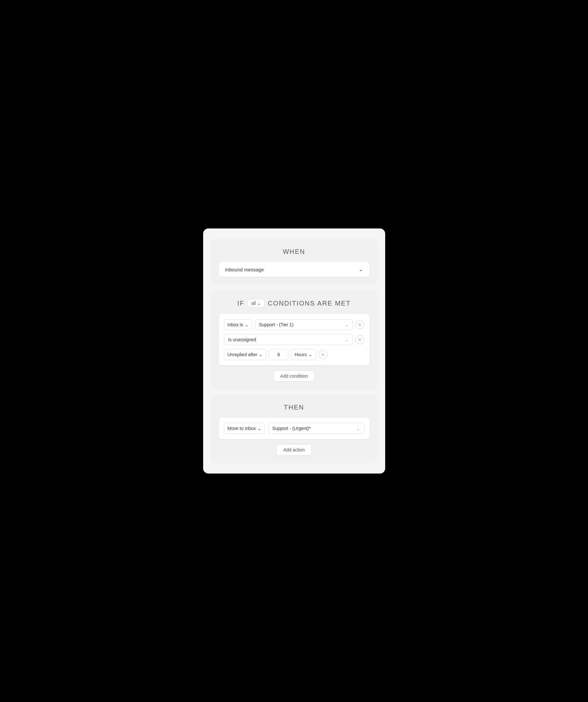 The image size is (588, 702). Describe the element at coordinates (253, 303) in the screenshot. I see `all-label: all` at that location.